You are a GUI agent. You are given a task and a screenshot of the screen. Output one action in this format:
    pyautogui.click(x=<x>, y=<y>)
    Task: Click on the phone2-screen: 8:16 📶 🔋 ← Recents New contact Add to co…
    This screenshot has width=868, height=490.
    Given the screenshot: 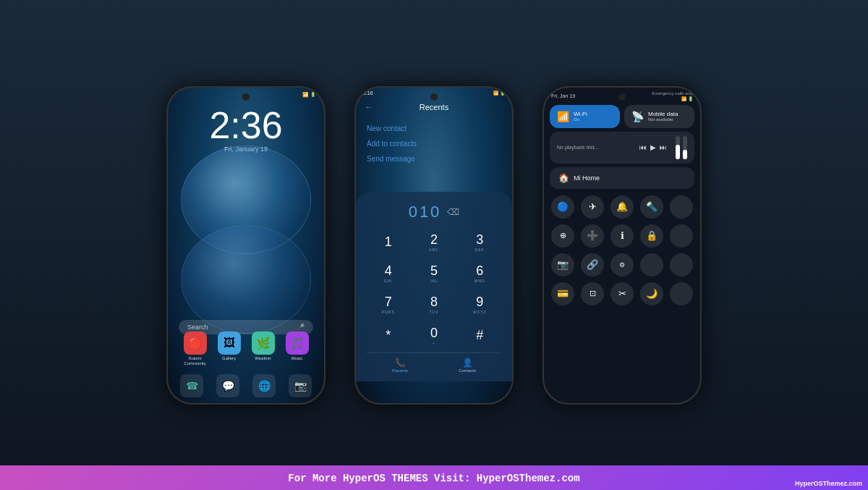 What is the action you would take?
    pyautogui.click(x=434, y=245)
    